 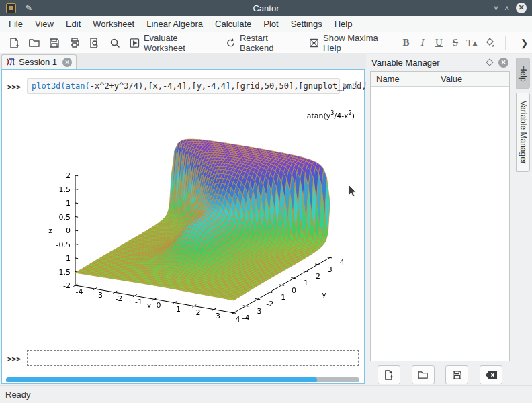 What do you see at coordinates (44, 24) in the screenshot?
I see `menu-view: View` at bounding box center [44, 24].